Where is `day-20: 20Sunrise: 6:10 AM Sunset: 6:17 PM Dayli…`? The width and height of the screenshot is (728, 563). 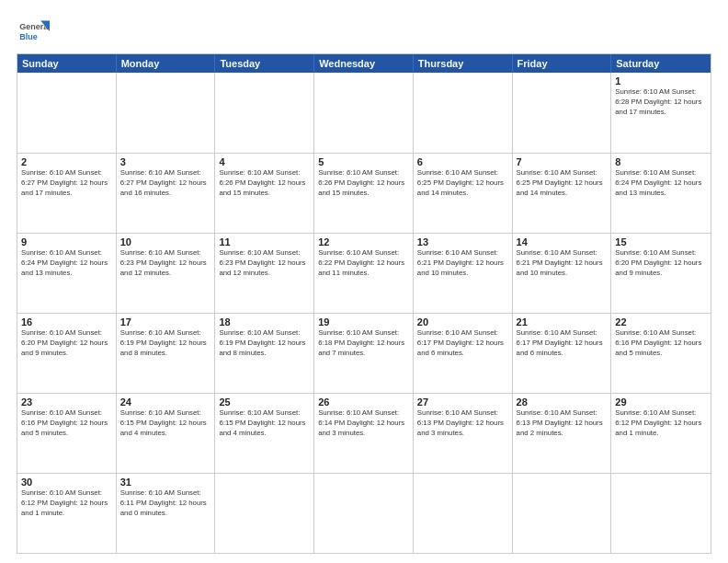
day-20: 20Sunrise: 6:10 AM Sunset: 6:17 PM Dayli… is located at coordinates (463, 353).